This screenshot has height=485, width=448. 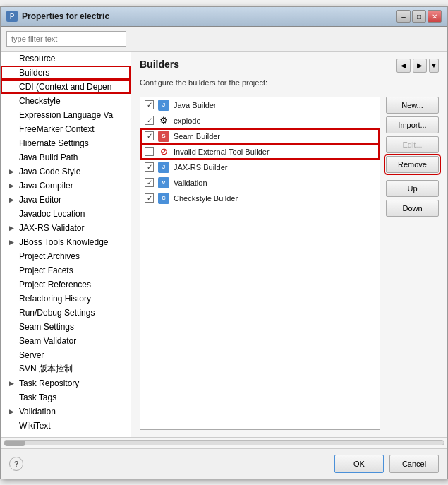 What do you see at coordinates (66, 256) in the screenshot?
I see `nav-item-project-archives: Project Archives` at bounding box center [66, 256].